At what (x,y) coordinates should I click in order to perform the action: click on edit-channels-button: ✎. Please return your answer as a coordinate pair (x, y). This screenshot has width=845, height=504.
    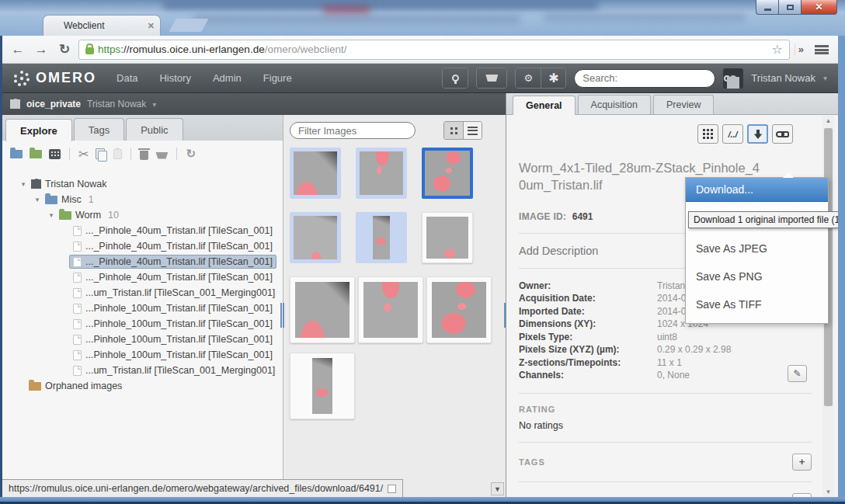
    Looking at the image, I should click on (797, 374).